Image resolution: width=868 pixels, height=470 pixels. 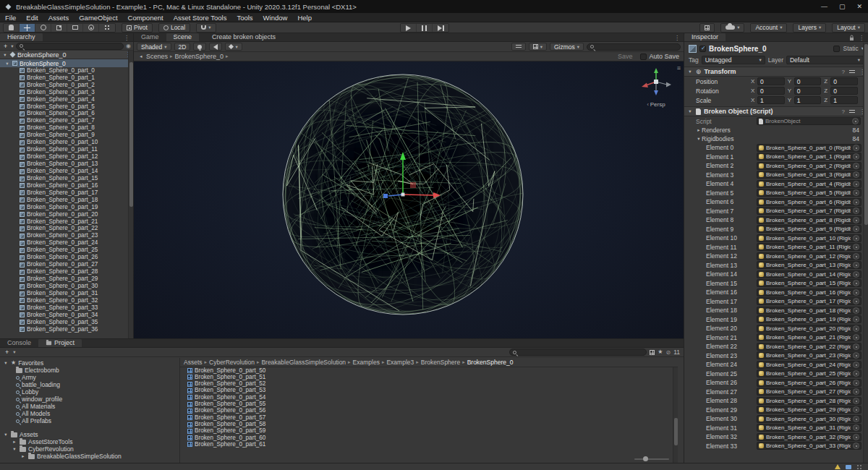 What do you see at coordinates (129, 46) in the screenshot?
I see `eye-icon: ◉` at bounding box center [129, 46].